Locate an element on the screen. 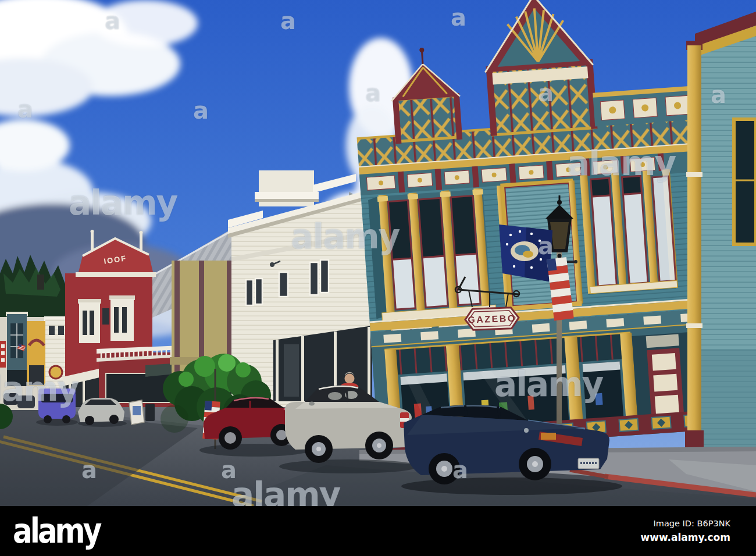 The width and height of the screenshot is (756, 556). right-cornice-band is located at coordinates (644, 106).